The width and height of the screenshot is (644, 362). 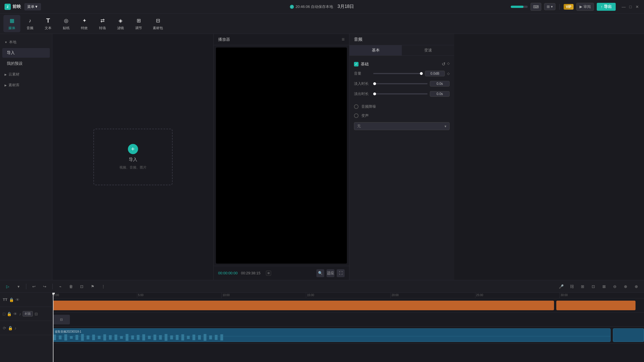 What do you see at coordinates (615, 286) in the screenshot?
I see `zoom-out-tl-button: ⊖` at bounding box center [615, 286].